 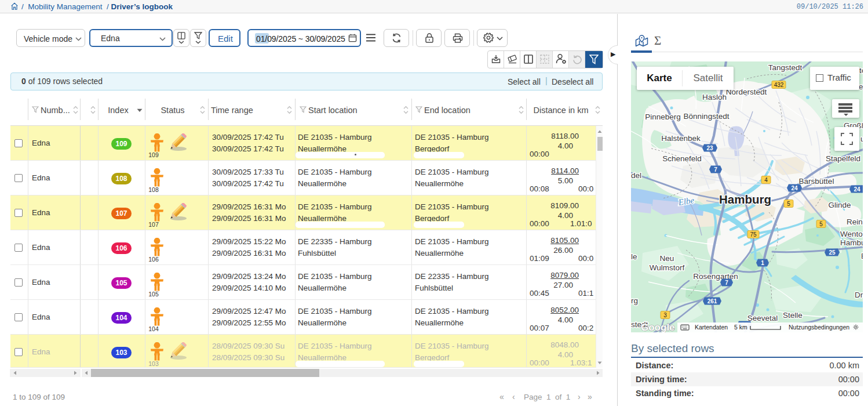 I want to click on svg-text: 4, so click(x=766, y=180).